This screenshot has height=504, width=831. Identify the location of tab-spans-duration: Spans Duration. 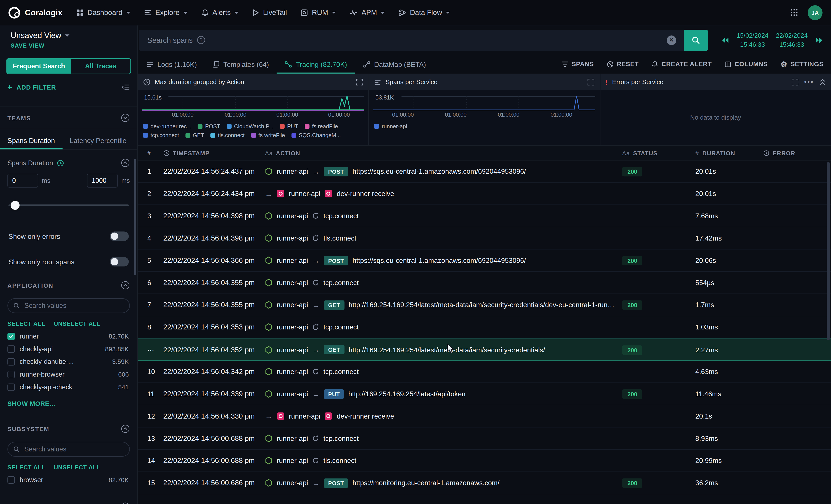
(31, 140).